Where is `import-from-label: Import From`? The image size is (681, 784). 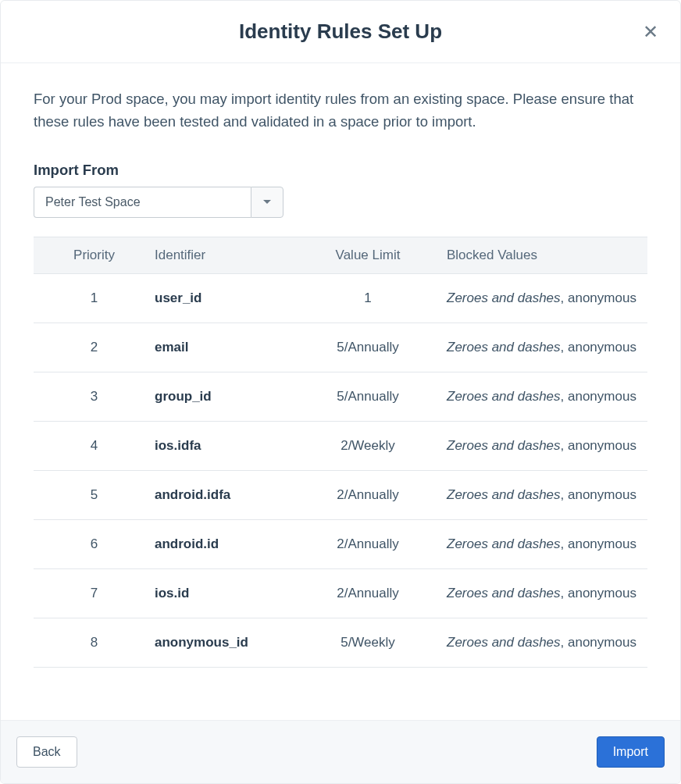
import-from-label: Import From is located at coordinates (340, 170).